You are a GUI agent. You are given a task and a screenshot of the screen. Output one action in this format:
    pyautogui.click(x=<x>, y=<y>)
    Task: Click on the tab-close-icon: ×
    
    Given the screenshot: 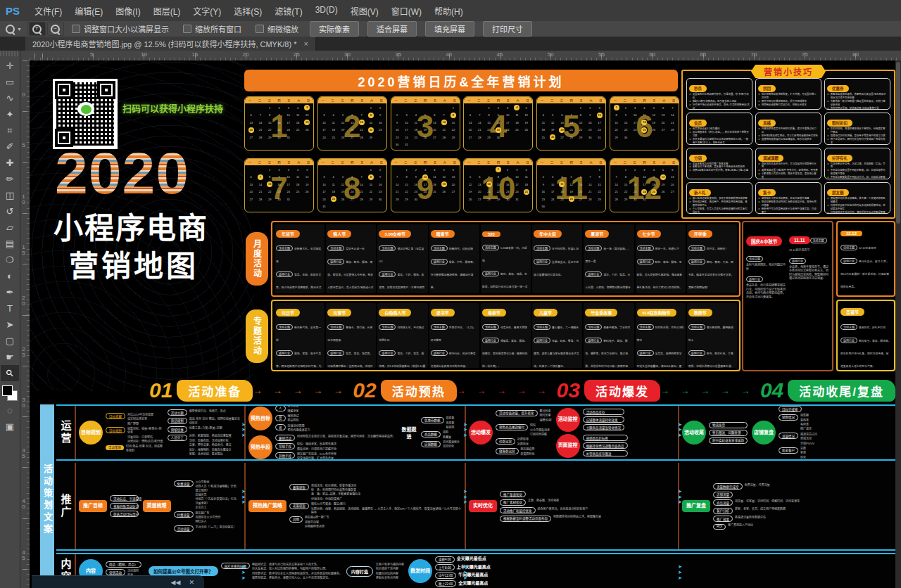 What is the action you would take?
    pyautogui.click(x=305, y=44)
    